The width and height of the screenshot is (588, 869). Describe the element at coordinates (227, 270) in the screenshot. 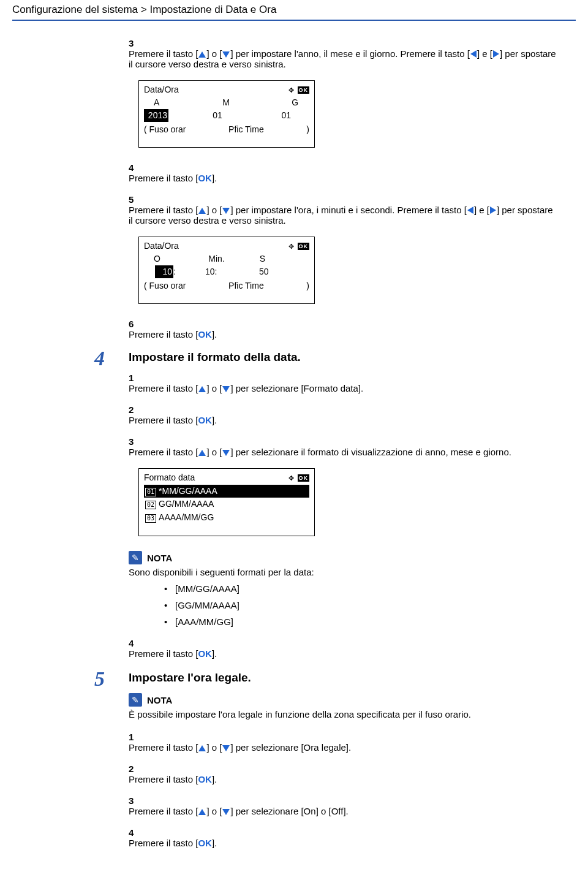

I see `lcd-time: Data/Ora ✥ OK O Min. S 10: 10: 50 ( Fuso…` at that location.